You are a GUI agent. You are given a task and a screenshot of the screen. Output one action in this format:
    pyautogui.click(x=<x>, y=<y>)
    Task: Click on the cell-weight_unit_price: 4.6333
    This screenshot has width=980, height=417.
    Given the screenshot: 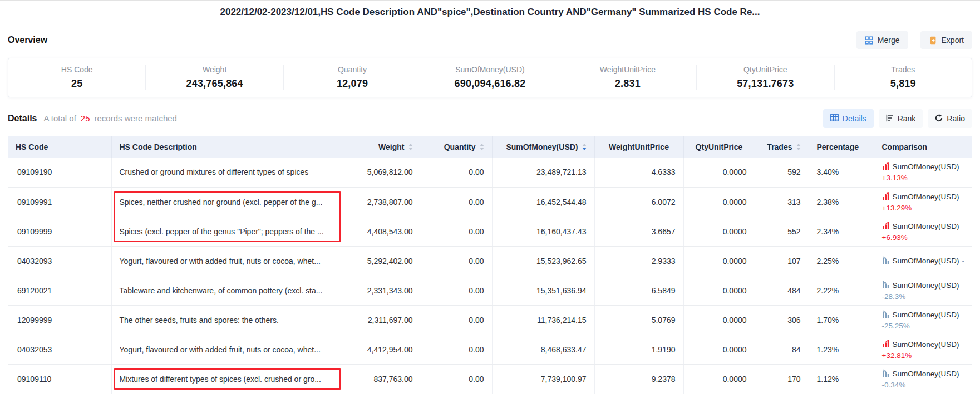 What is the action you would take?
    pyautogui.click(x=639, y=173)
    